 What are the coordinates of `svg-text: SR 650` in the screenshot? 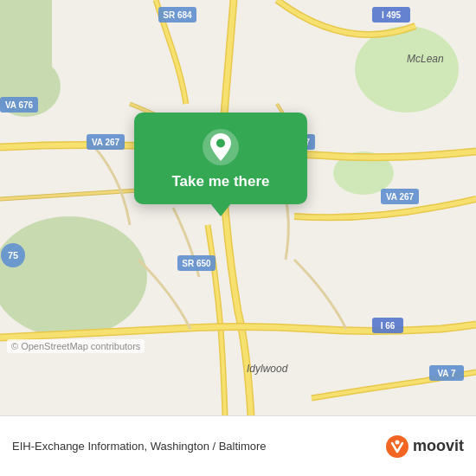 It's located at (196, 263).